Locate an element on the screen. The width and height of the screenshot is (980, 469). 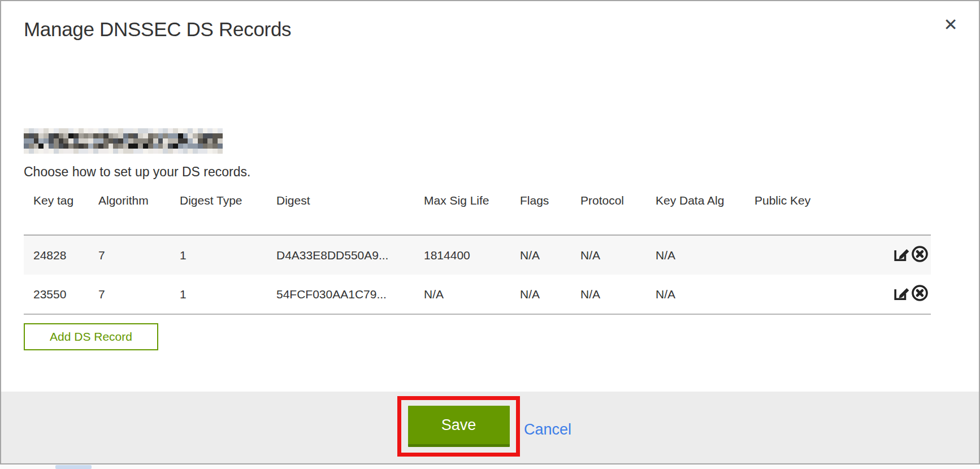
cell-public-key is located at coordinates (817, 255).